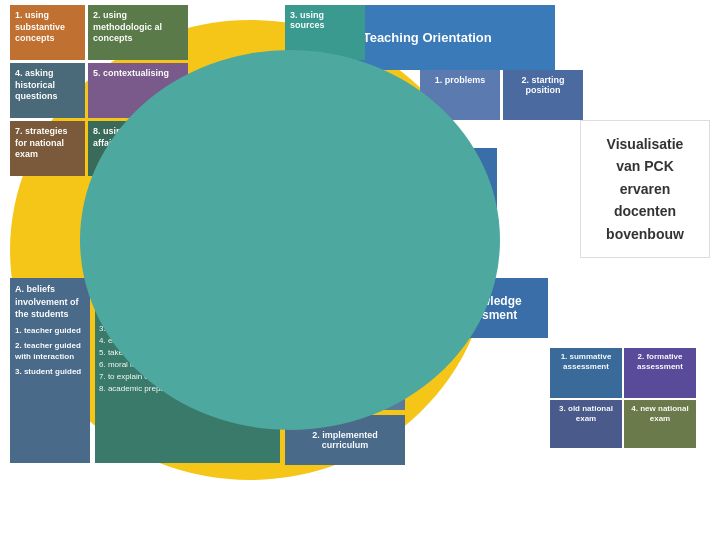 The height and width of the screenshot is (540, 720). What do you see at coordinates (543, 95) in the screenshot?
I see `starting-position-box: 2. starting position` at bounding box center [543, 95].